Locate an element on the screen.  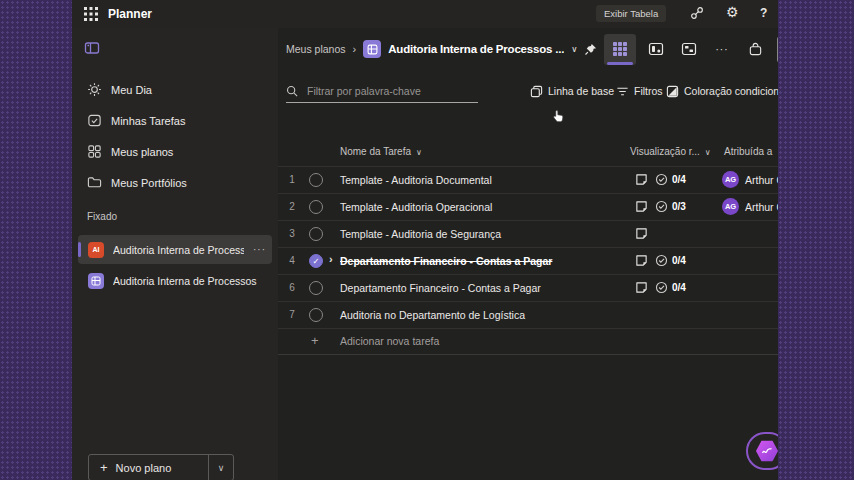
view-switcher: ··· is located at coordinates (704, 49).